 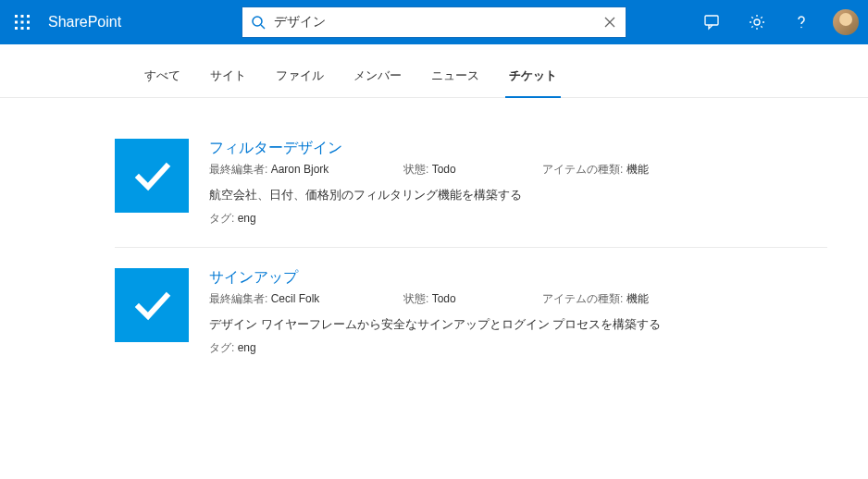 What do you see at coordinates (779, 22) in the screenshot?
I see `header-actions` at bounding box center [779, 22].